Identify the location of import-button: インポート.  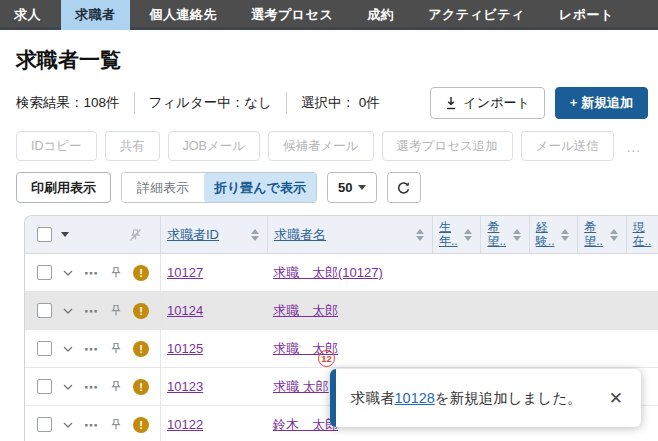
(488, 103).